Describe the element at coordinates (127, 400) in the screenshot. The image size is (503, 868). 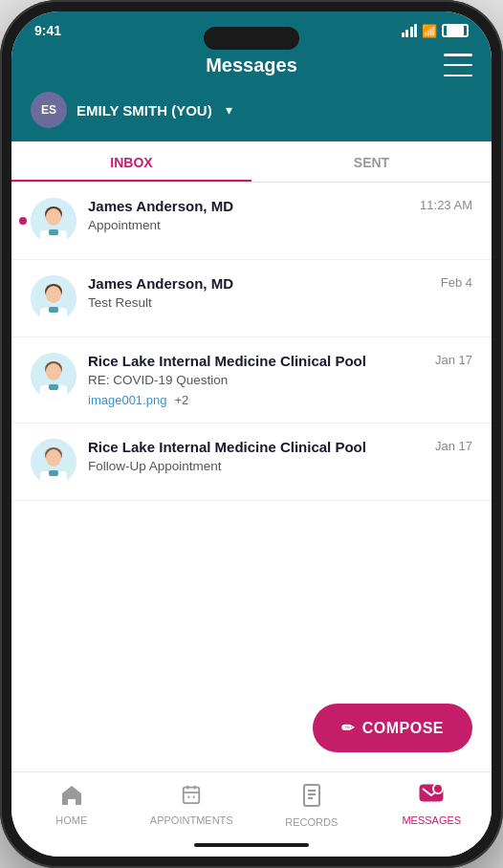
I see `attachment-name: image001.png` at that location.